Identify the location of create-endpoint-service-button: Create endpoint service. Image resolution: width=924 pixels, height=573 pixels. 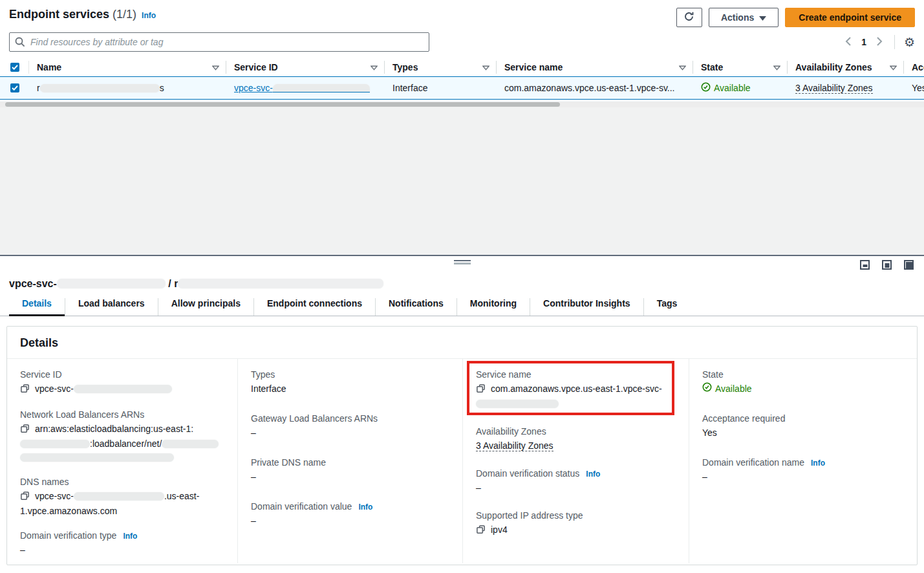
(850, 17).